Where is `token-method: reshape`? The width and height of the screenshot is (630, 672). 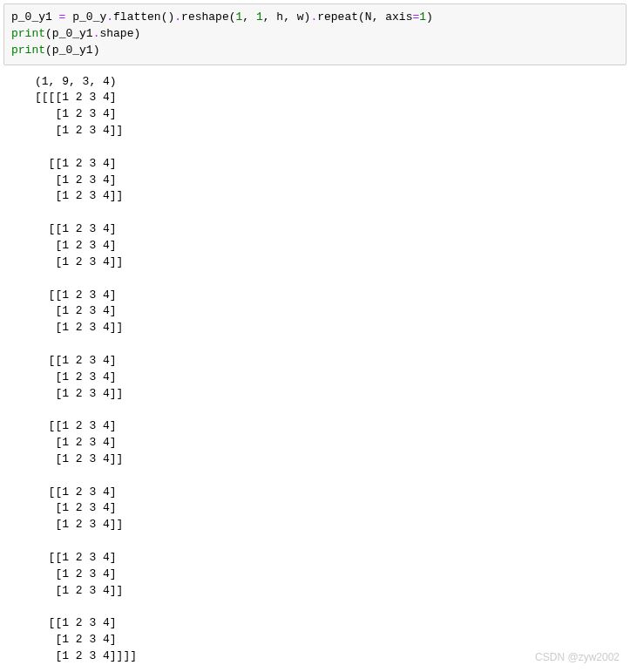 token-method: reshape is located at coordinates (206, 17).